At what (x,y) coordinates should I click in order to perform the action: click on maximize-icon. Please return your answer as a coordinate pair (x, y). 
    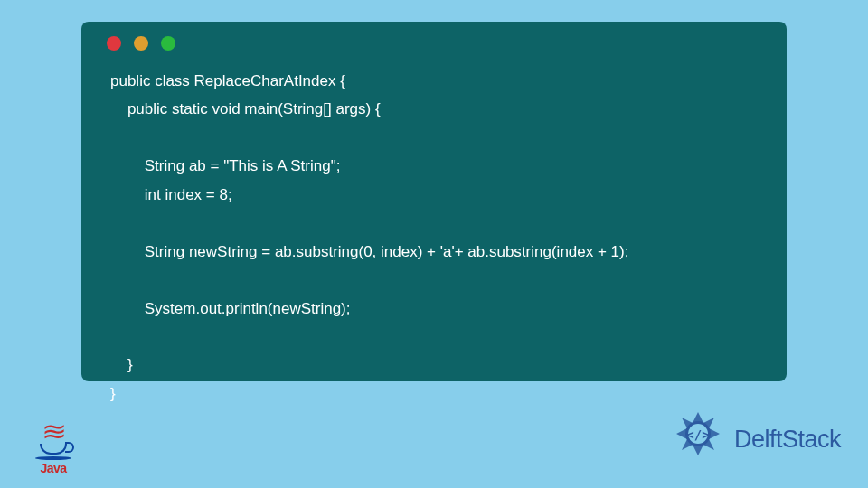
    Looking at the image, I should click on (168, 43).